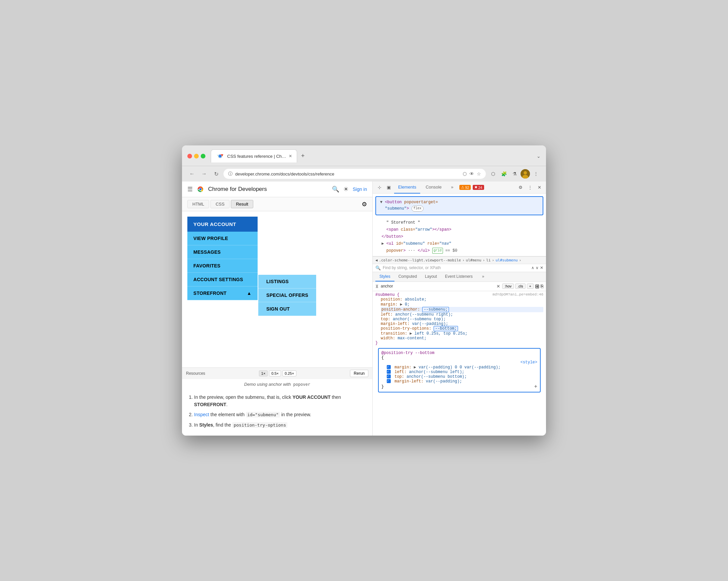 This screenshot has width=728, height=581. I want to click on breadcrumb-ul-menu: ul#menu, so click(473, 260).